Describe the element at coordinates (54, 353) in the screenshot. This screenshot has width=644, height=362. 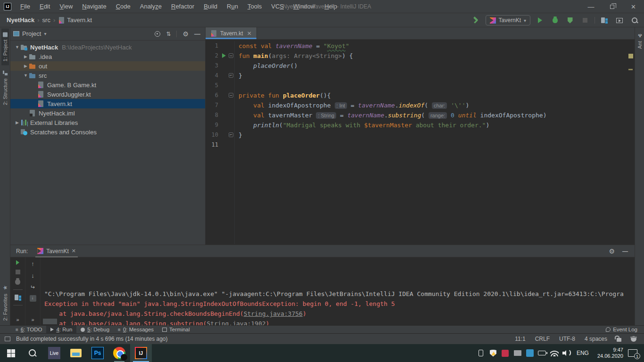
I see `taskbar-live-app: Live` at that location.